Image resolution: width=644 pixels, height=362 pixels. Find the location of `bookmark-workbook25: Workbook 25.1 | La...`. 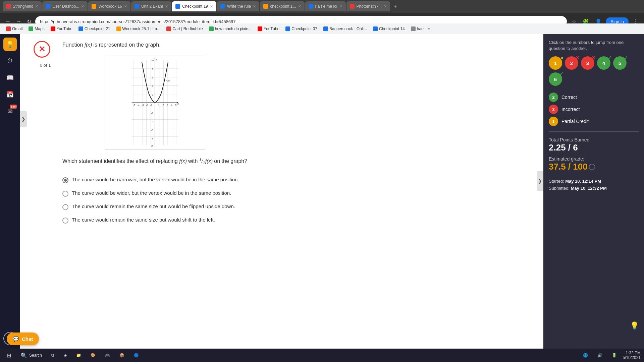

bookmark-workbook25: Workbook 25.1 | La... is located at coordinates (139, 29).